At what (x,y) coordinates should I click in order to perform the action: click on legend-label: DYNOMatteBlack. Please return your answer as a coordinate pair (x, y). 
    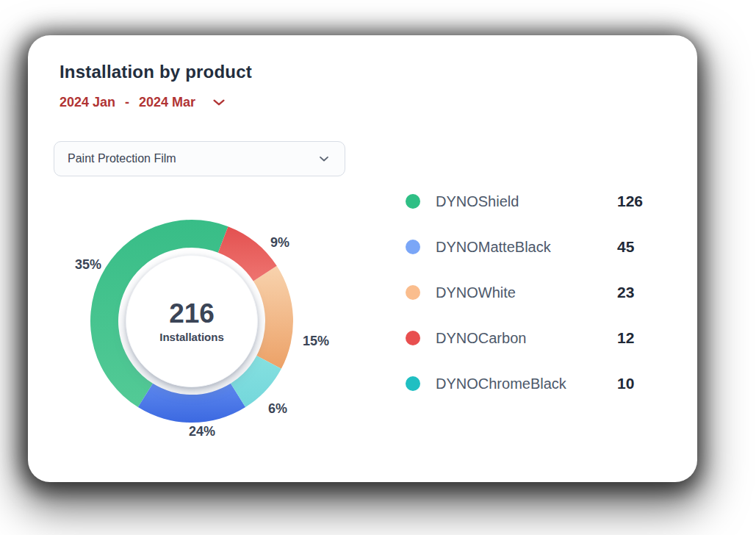
    Looking at the image, I should click on (526, 247).